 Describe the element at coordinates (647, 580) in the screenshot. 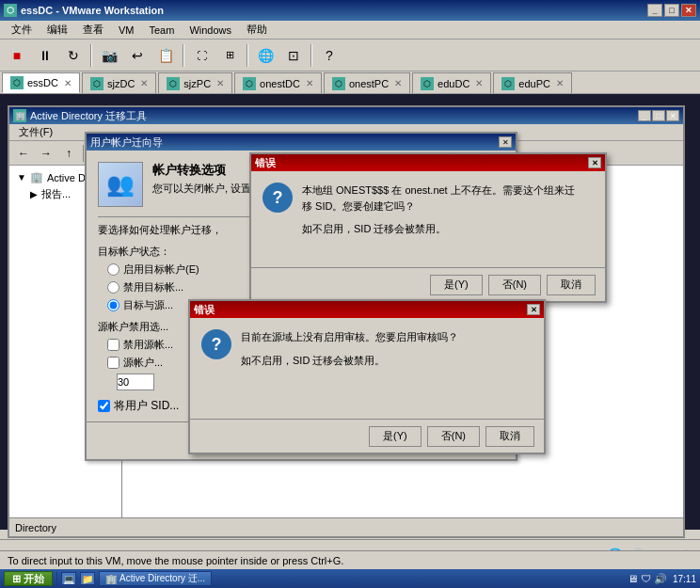

I see `sys-tray: 🖥 🛡 🔊` at that location.